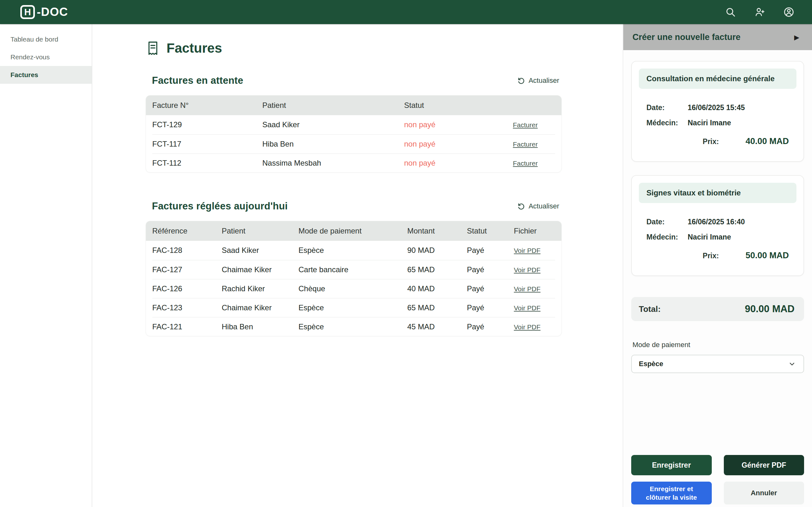 Image resolution: width=812 pixels, height=507 pixels. What do you see at coordinates (760, 12) in the screenshot?
I see `topbar-actions` at bounding box center [760, 12].